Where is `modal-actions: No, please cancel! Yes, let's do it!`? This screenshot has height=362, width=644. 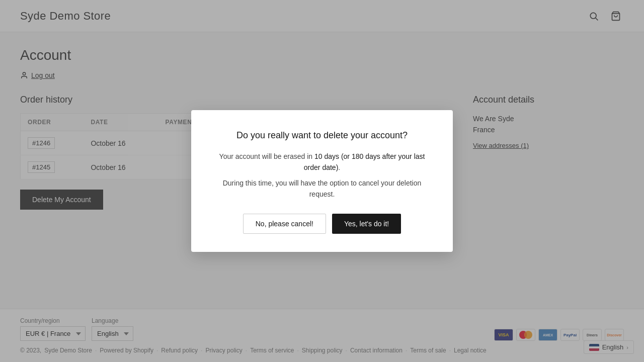
modal-actions: No, please cancel! Yes, let's do it! is located at coordinates (322, 224).